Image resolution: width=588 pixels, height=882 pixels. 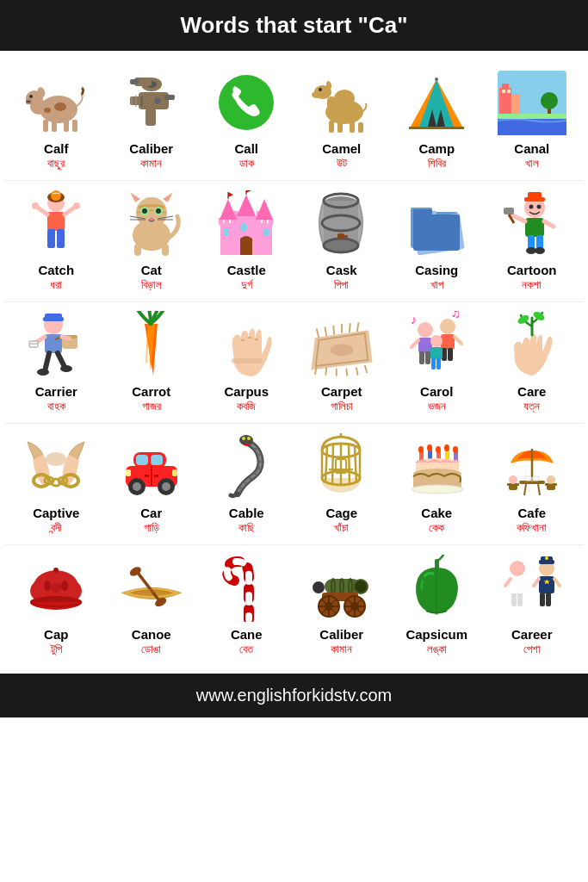 What do you see at coordinates (532, 286) in the screenshot?
I see `cartoon-bn: নকশা` at bounding box center [532, 286].